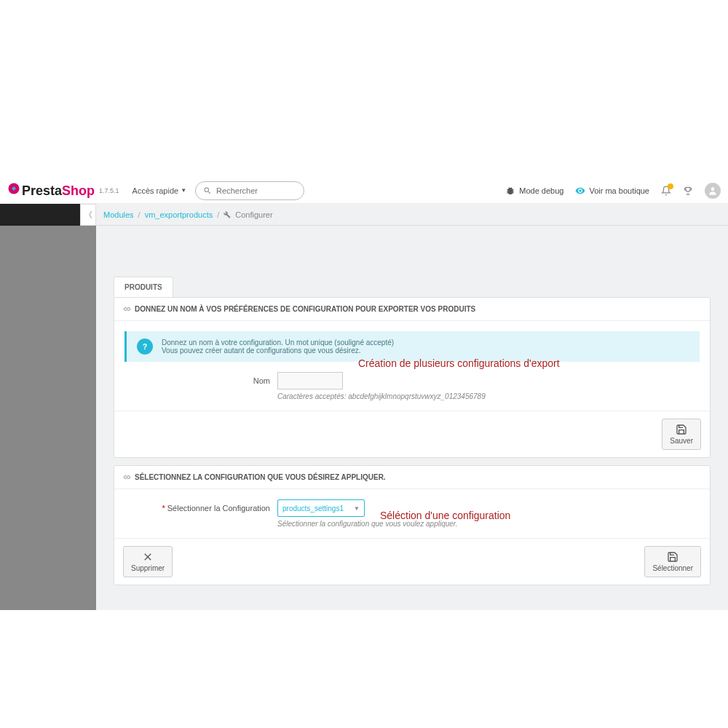 This screenshot has width=728, height=728. Describe the element at coordinates (666, 191) in the screenshot. I see `notifications-bell` at that location.